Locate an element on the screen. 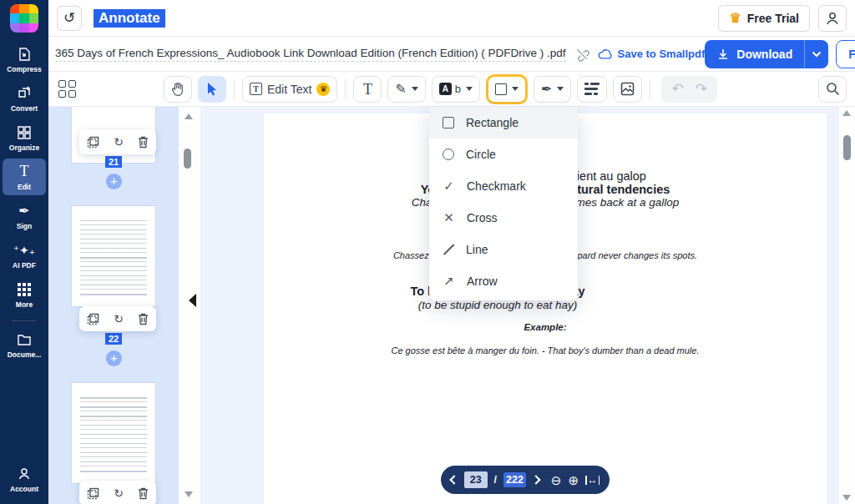  menu-item-label: Cross is located at coordinates (483, 218).